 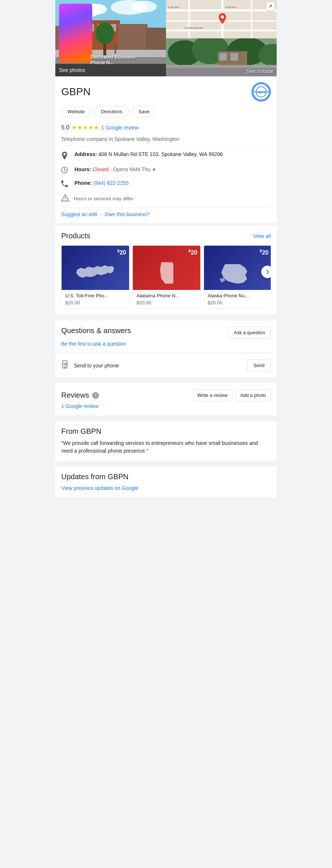 What do you see at coordinates (266, 272) in the screenshot?
I see `carousel-next-button` at bounding box center [266, 272].